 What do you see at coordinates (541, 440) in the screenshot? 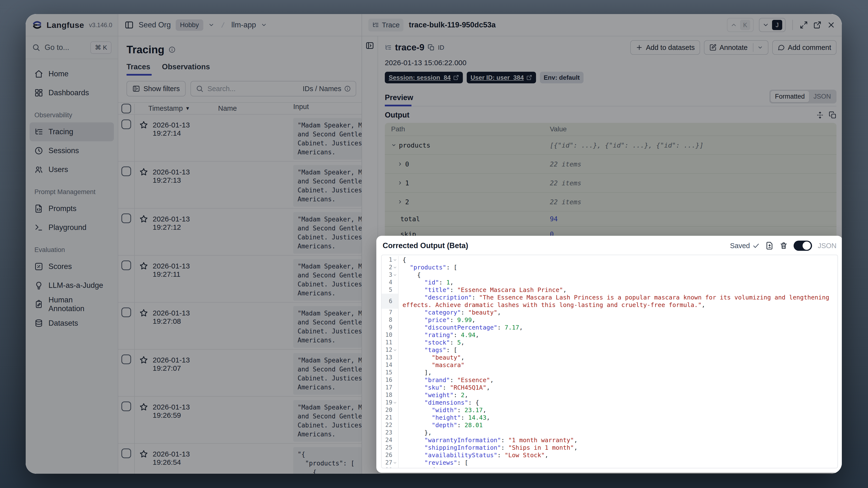
I see `json-string: "1 month warranty"` at bounding box center [541, 440].